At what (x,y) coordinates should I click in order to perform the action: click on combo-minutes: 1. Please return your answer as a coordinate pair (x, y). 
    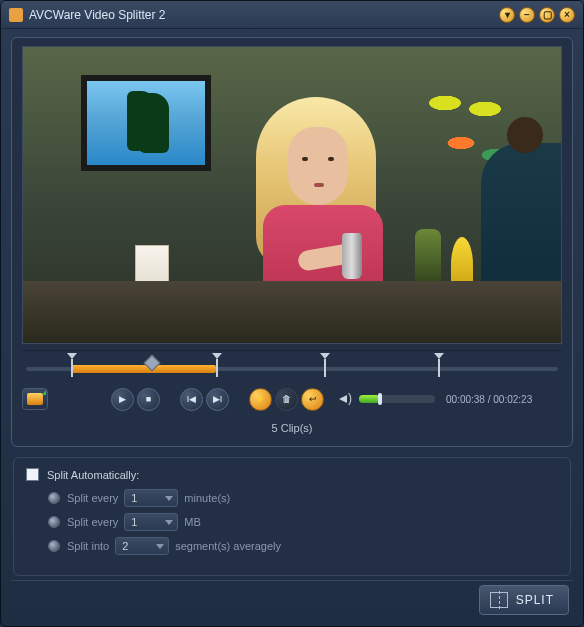
    Looking at the image, I should click on (151, 498).